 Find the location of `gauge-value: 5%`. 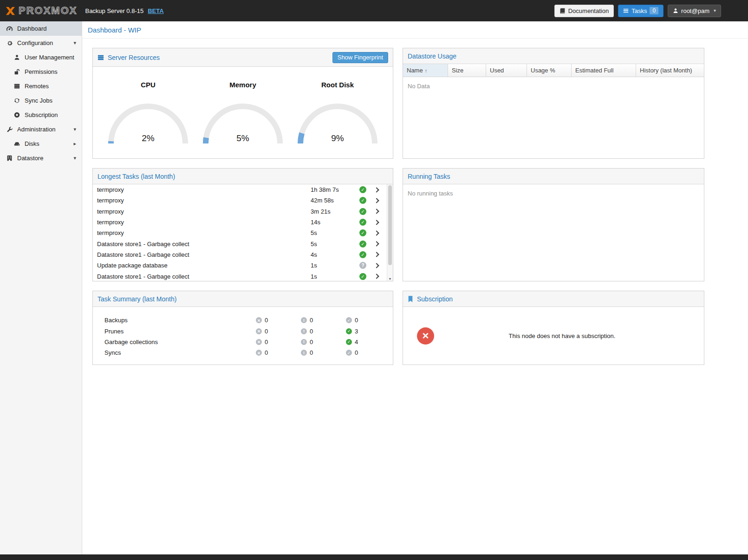

gauge-value: 5% is located at coordinates (243, 138).